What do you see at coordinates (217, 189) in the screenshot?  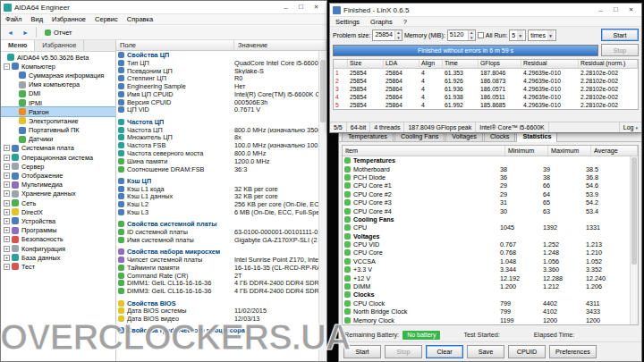 I see `detail-row: Кэш L1 кода 32 KB per core` at bounding box center [217, 189].